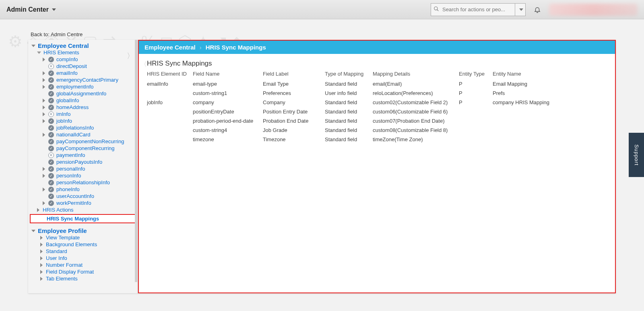 This screenshot has width=644, height=311. I want to click on tree-element-item: globalInfo, so click(83, 101).